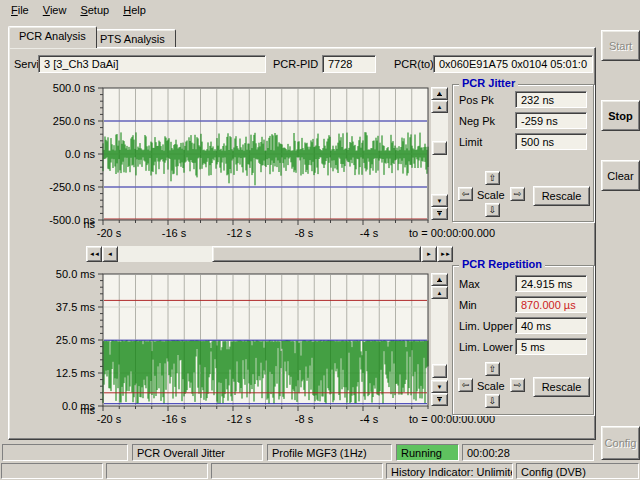  Describe the element at coordinates (349, 64) in the screenshot. I see `pcr-pid-field: 7728` at that location.